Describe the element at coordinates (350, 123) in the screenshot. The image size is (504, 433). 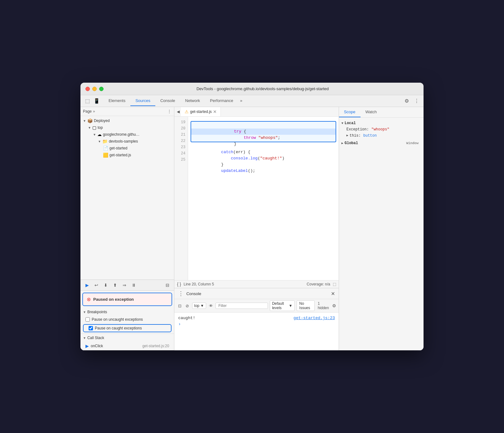
I see `scope-local-label: Local` at that location.